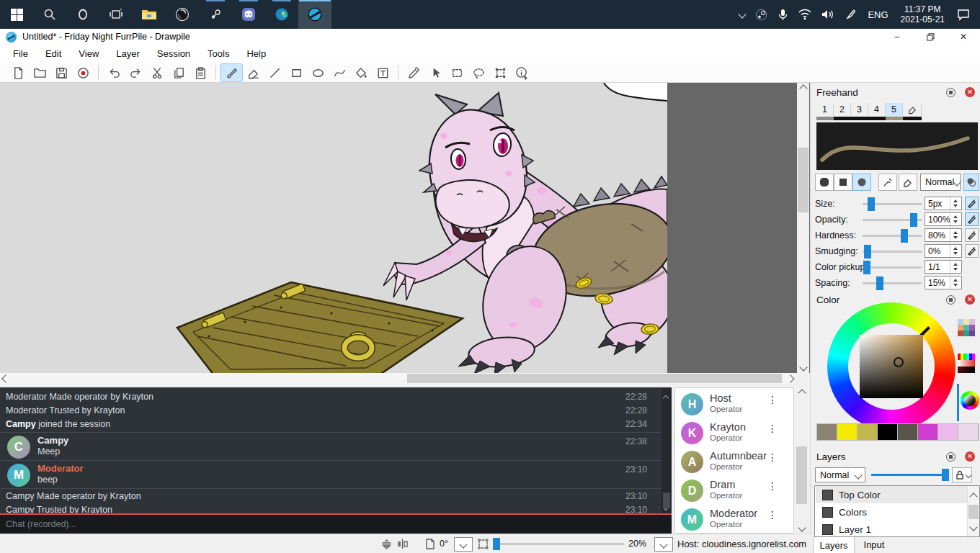  I want to click on window-titlebar: Untitled* - Friday Night FurrPile - Draw…, so click(490, 37).